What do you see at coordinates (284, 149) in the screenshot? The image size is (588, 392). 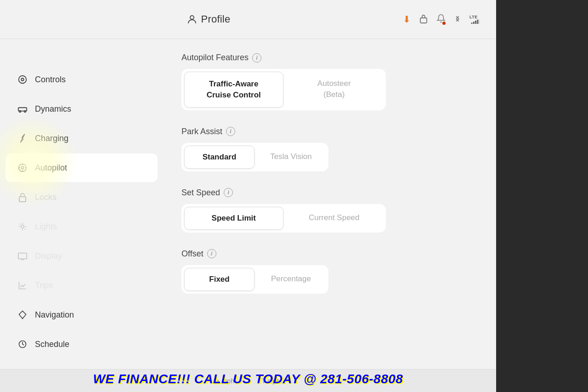 I see `section-park-assist: Park Assist i Standard Tesla Vision` at bounding box center [284, 149].